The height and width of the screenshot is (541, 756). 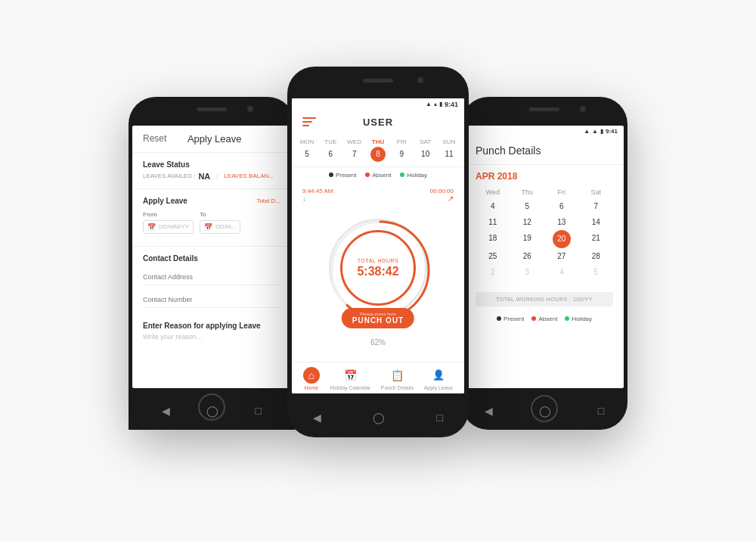 What do you see at coordinates (398, 387) in the screenshot?
I see `punch-details-label: Punch Details` at bounding box center [398, 387].